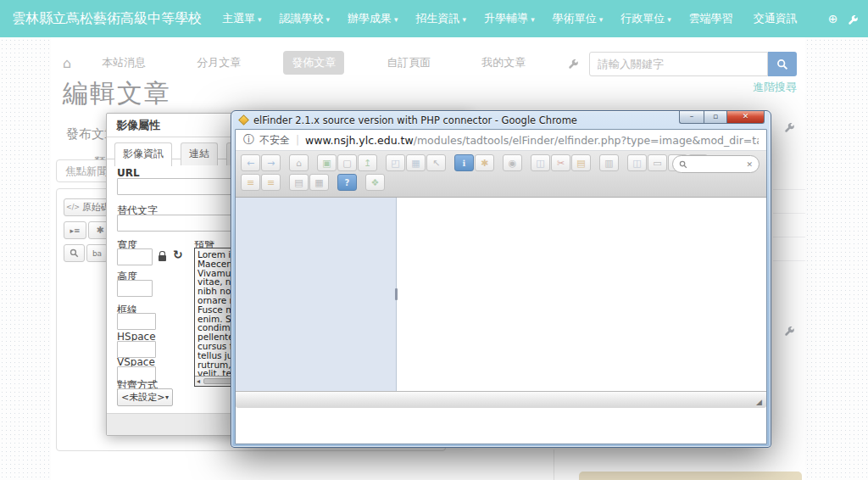 Image resolution: width=868 pixels, height=480 pixels. I want to click on tabbar-item: 自訂頁面, so click(409, 63).